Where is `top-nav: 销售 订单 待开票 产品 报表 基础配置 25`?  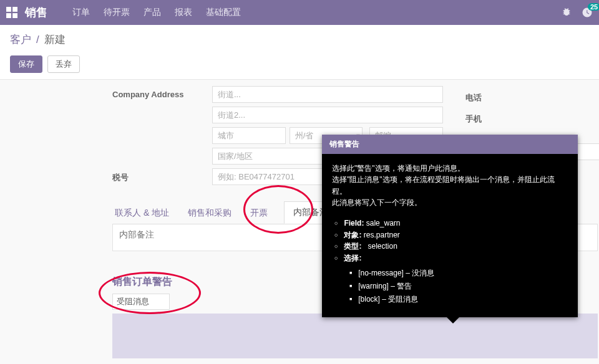 top-nav: 销售 订单 待开票 产品 报表 基础配置 25 is located at coordinates (300, 12).